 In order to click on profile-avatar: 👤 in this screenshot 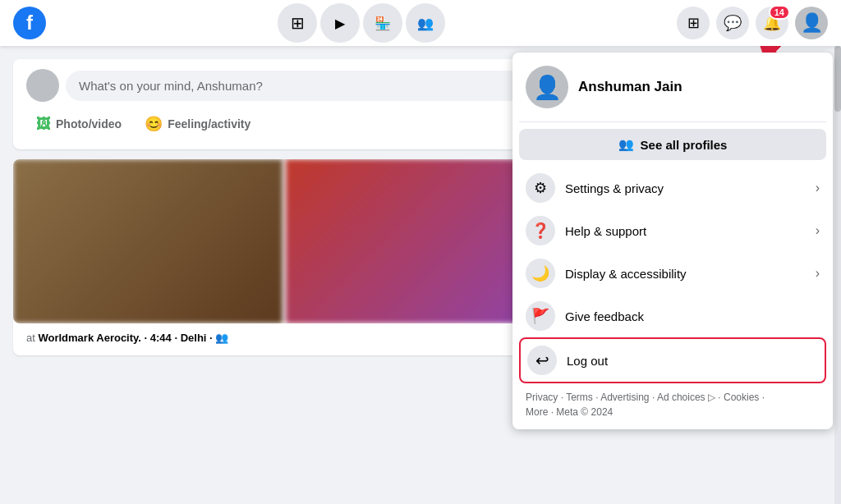, I will do `click(547, 87)`.